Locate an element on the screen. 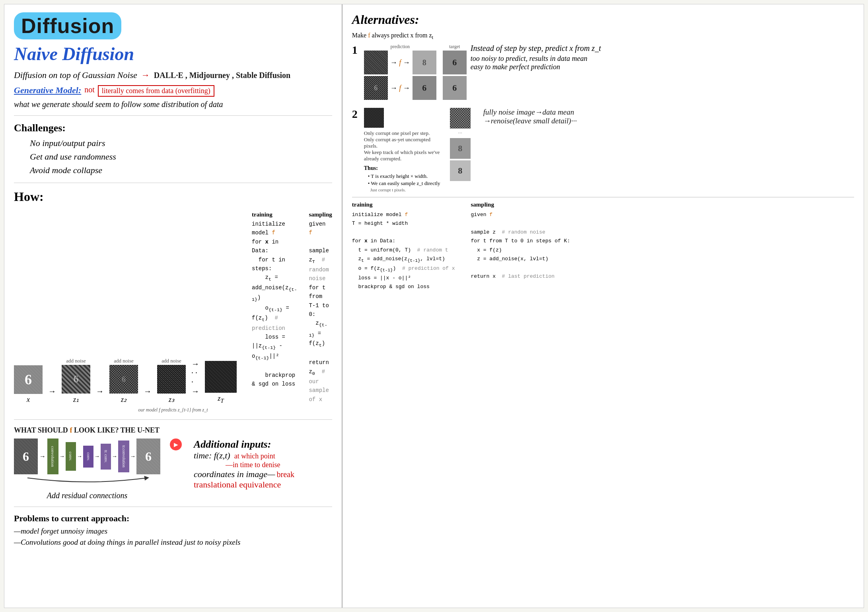 This screenshot has width=868, height=612. pred-row1: → f → 8 is located at coordinates (400, 62).